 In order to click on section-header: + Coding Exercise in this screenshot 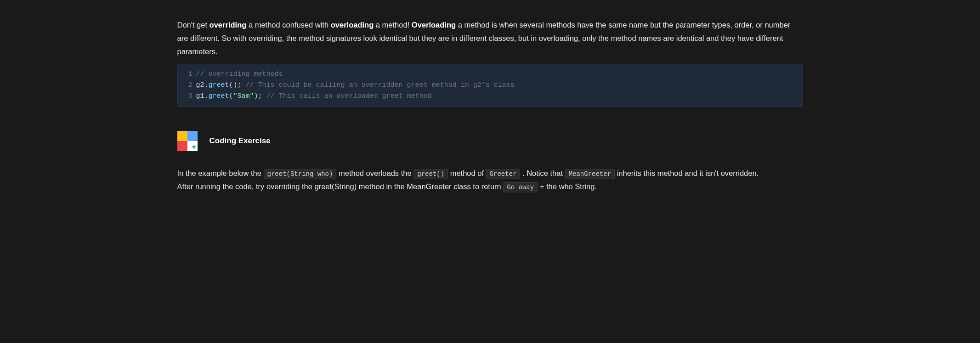, I will do `click(490, 141)`.